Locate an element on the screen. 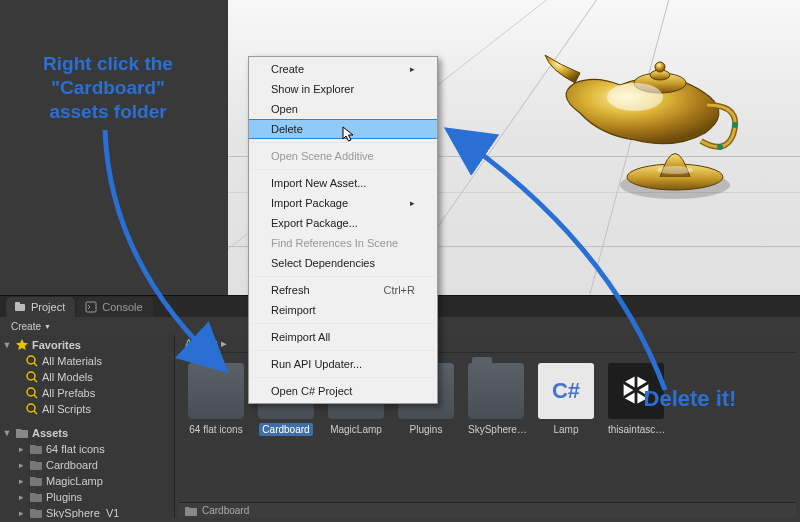  asset-label: Cardboard is located at coordinates (286, 430).